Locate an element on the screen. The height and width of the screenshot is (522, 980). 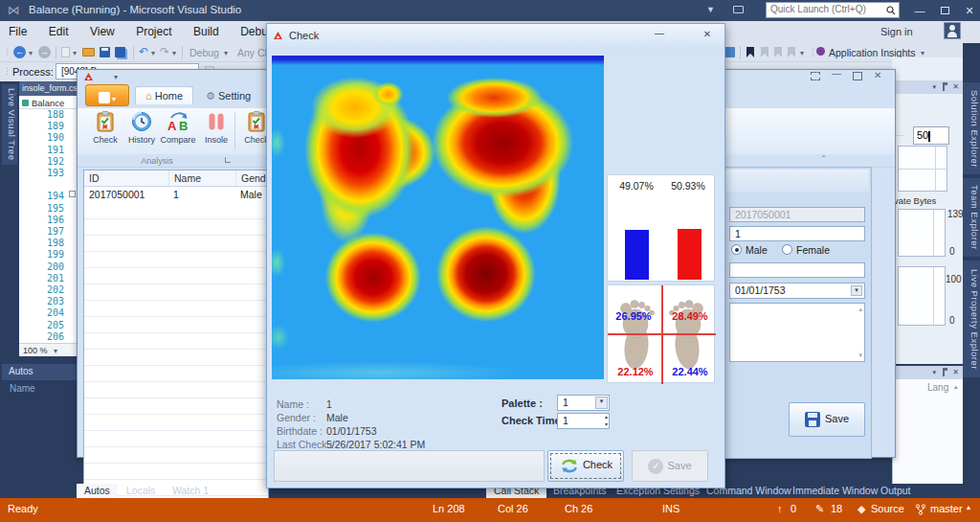
check-time-spinner: 1 ▴ ▾ is located at coordinates (584, 421).